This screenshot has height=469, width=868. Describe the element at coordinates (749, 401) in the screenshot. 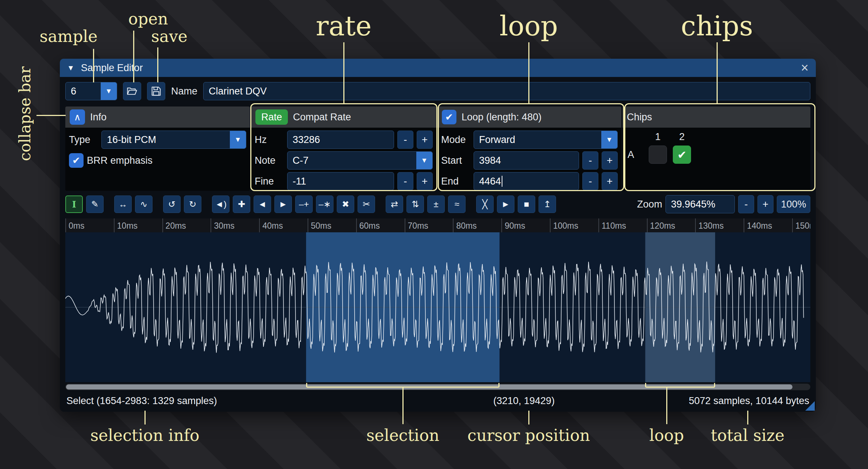

I see `status-total-size: 5072 samples, 10144 bytes` at that location.